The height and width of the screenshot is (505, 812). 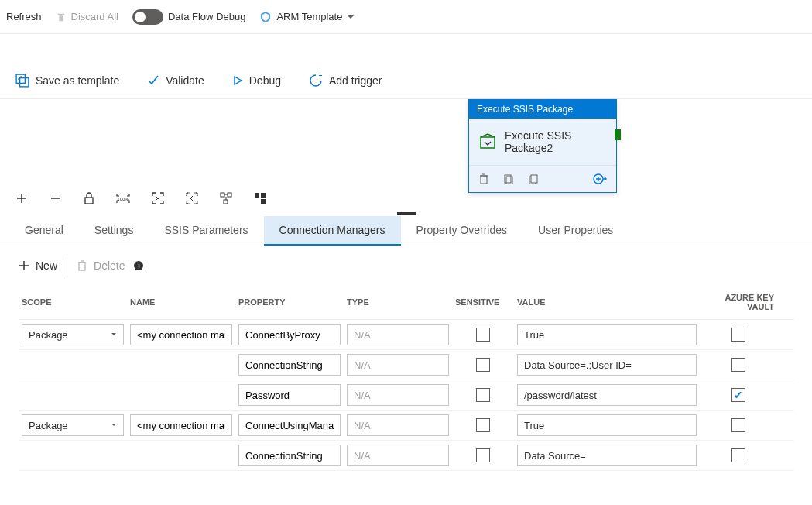 I want to click on value-input: Data Source=.;User ID=, so click(x=607, y=365).